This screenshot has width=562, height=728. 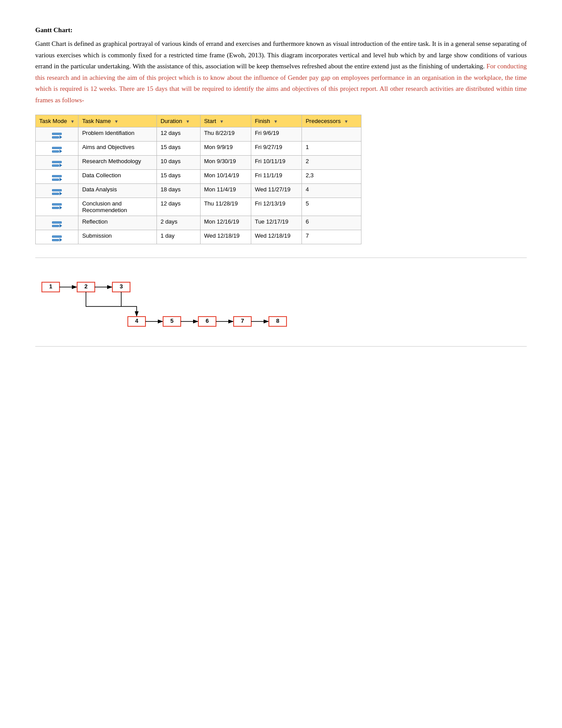 What do you see at coordinates (277, 121) in the screenshot?
I see `col-header-finish: Finish ▼` at bounding box center [277, 121].